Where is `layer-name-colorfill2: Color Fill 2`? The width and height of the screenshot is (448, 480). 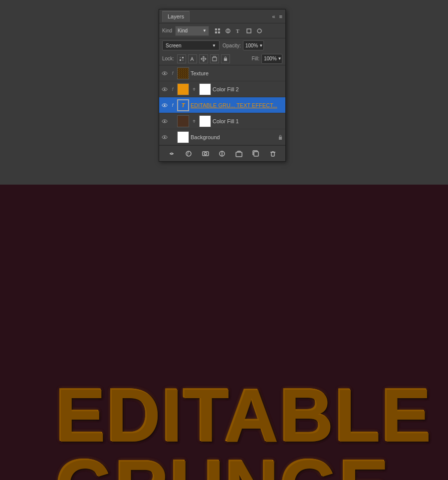
layer-name-colorfill2: Color Fill 2 is located at coordinates (248, 89).